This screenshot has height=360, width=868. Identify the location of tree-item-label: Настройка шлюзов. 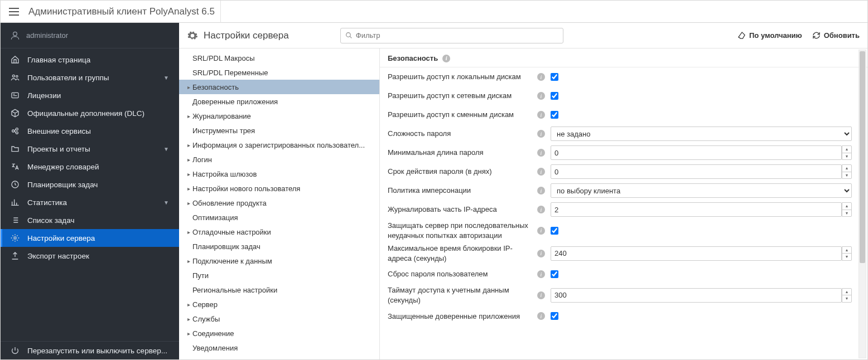
(224, 174).